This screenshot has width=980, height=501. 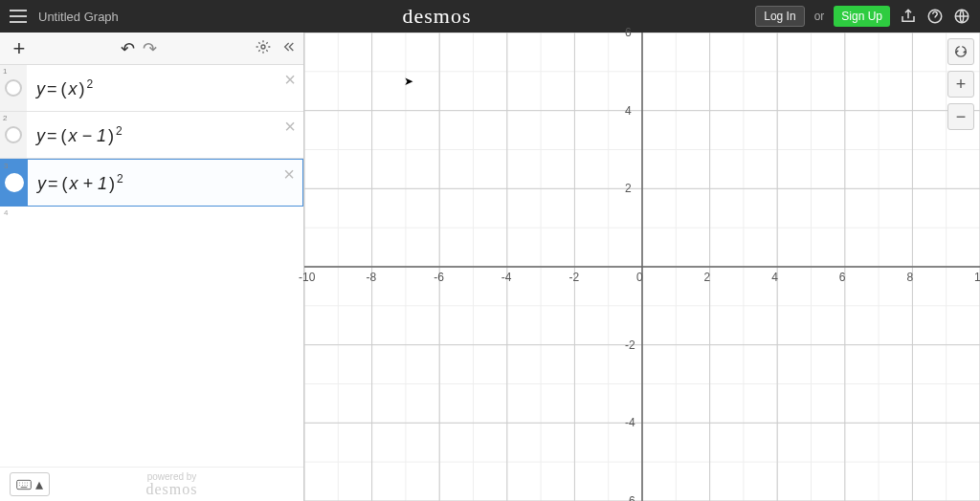 What do you see at coordinates (78, 17) in the screenshot?
I see `graph-title: Untitled Graph` at bounding box center [78, 17].